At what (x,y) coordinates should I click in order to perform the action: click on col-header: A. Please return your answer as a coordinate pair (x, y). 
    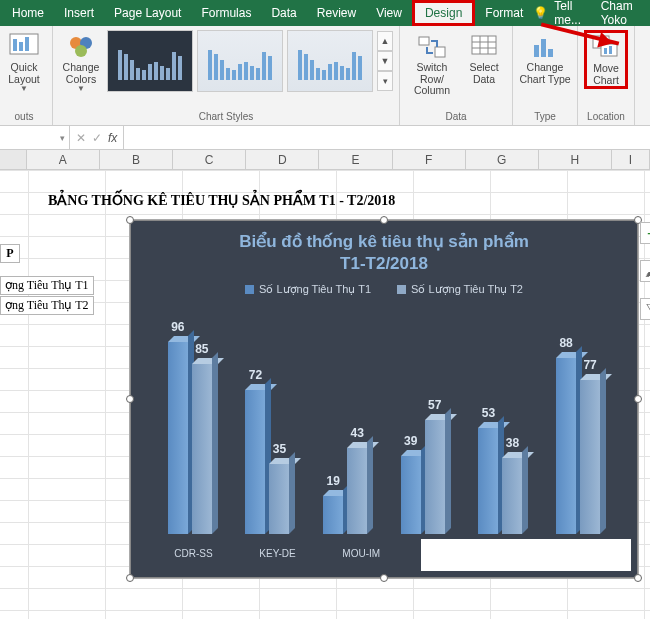
    Looking at the image, I should click on (64, 160).